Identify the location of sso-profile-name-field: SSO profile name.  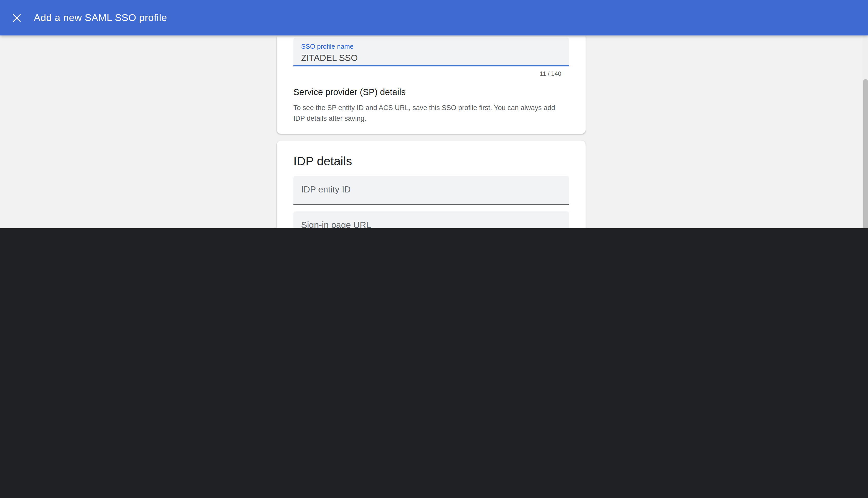
(431, 52).